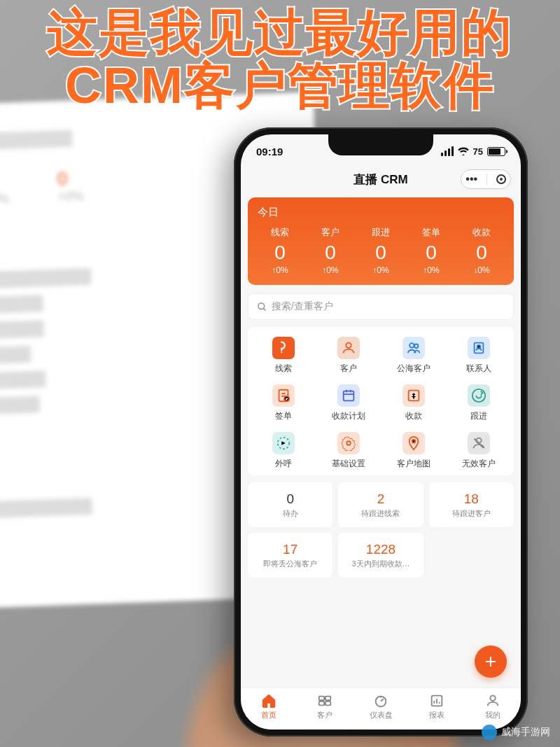  Describe the element at coordinates (526, 732) in the screenshot. I see `watermark-text: 威海手游网` at that location.